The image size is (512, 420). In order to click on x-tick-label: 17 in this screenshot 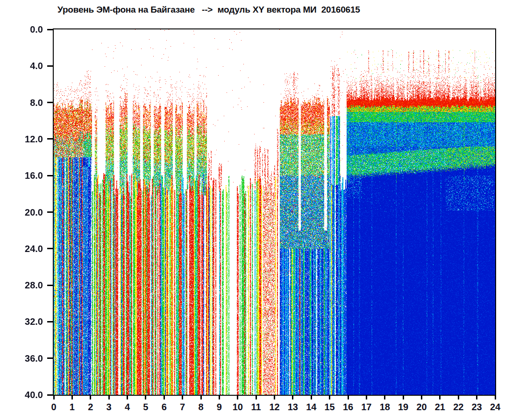, I will do `click(366, 407)`.